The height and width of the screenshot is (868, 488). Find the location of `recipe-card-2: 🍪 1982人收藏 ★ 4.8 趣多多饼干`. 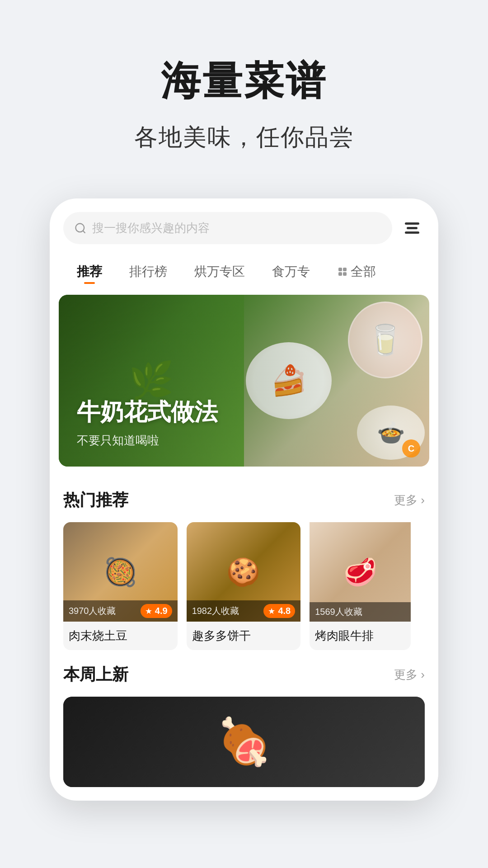

recipe-card-2: 🍪 1982人收藏 ★ 4.8 趣多多饼干 is located at coordinates (244, 586).